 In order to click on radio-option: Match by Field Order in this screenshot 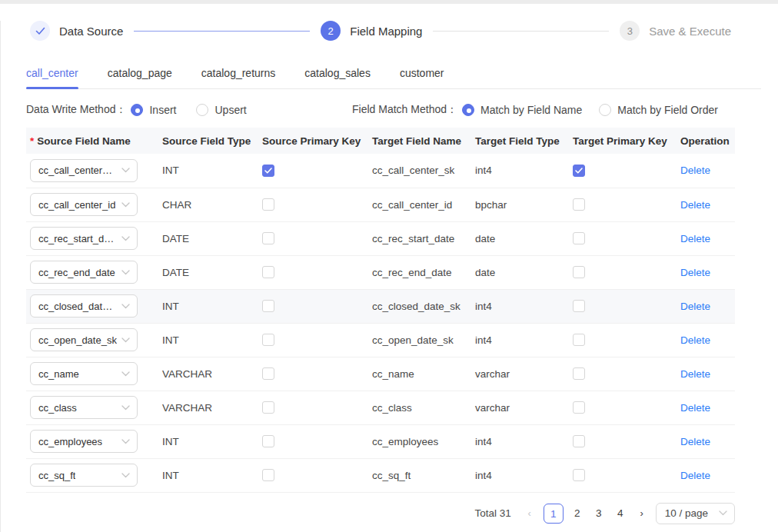, I will do `click(658, 110)`.